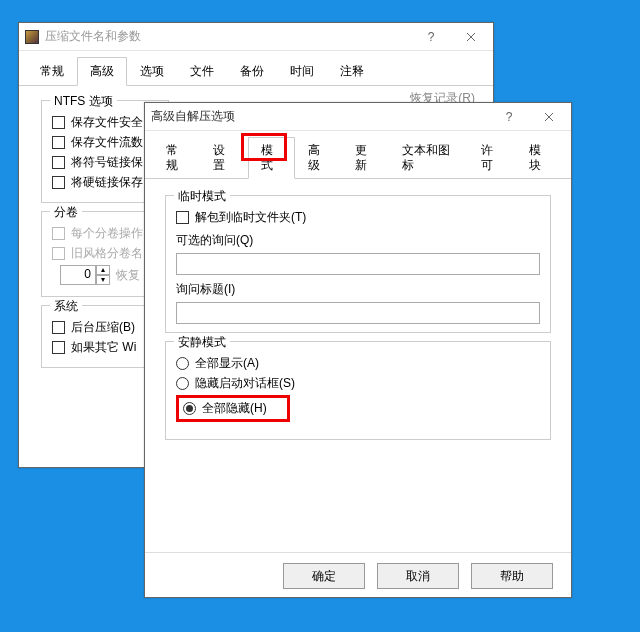 The width and height of the screenshot is (640, 632). What do you see at coordinates (152, 71) in the screenshot?
I see `tab-options: 选项` at bounding box center [152, 71].